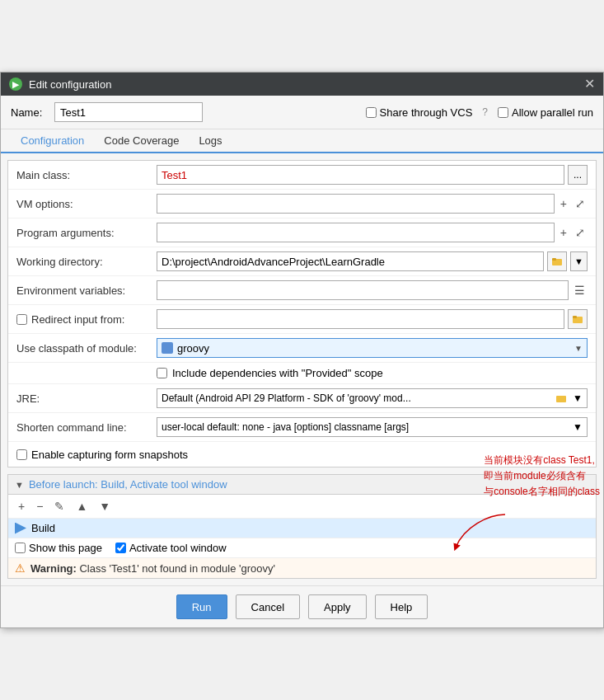 The height and width of the screenshot is (700, 604). What do you see at coordinates (580, 233) in the screenshot?
I see `program-args-expand-icon: ⤢` at bounding box center [580, 233].